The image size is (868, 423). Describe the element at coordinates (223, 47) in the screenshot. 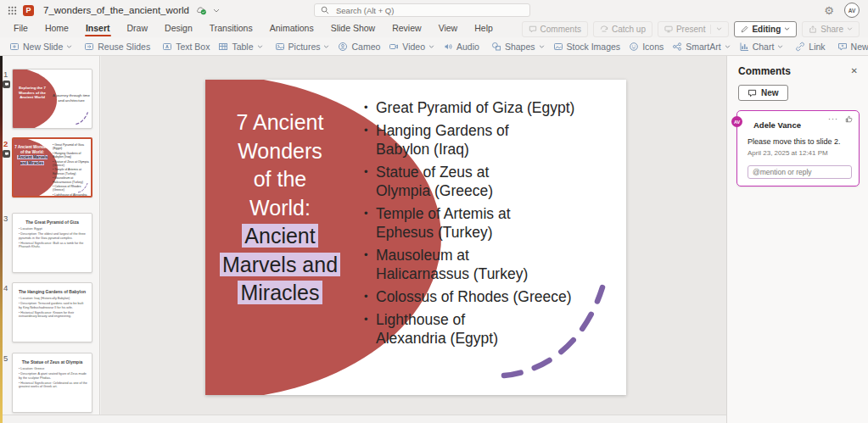

I see `table-icon` at that location.